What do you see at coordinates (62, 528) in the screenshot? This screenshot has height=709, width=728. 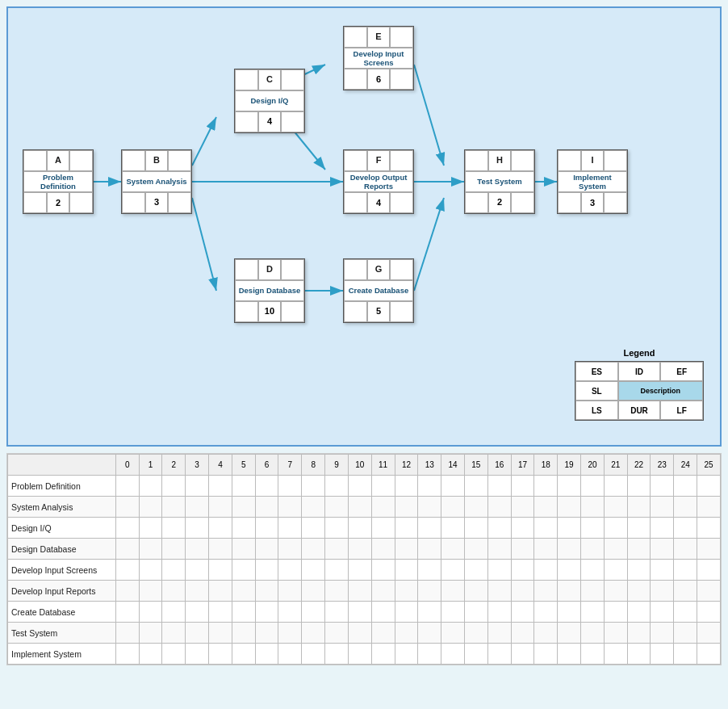 I see `gantt-row-label: Design I/Q` at bounding box center [62, 528].